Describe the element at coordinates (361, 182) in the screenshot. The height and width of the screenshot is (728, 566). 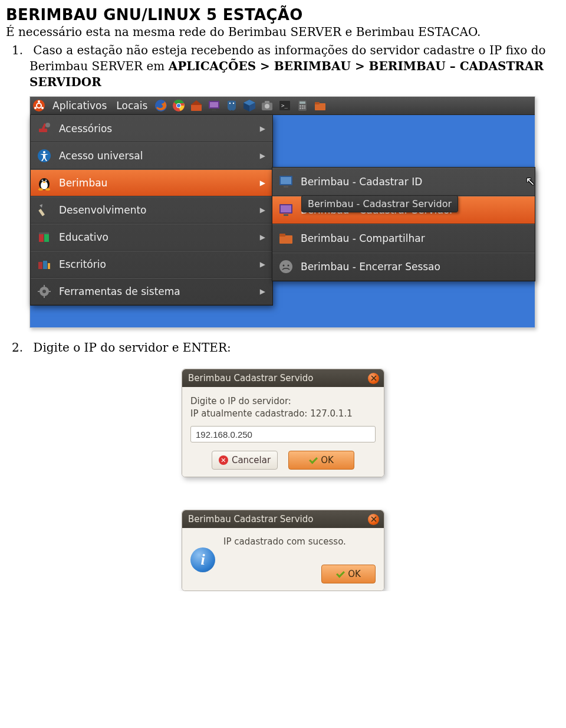
I see `menu-item-label: Berimbau - Cadastrar ID` at that location.